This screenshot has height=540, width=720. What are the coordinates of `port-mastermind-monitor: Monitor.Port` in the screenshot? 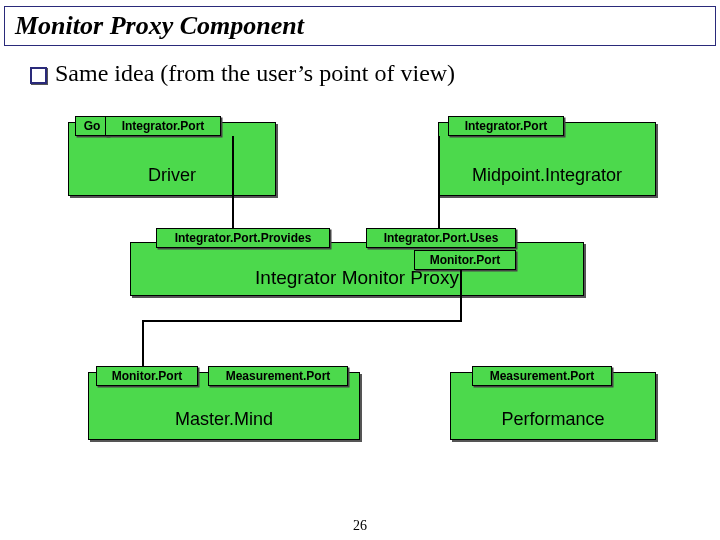 It's located at (147, 376).